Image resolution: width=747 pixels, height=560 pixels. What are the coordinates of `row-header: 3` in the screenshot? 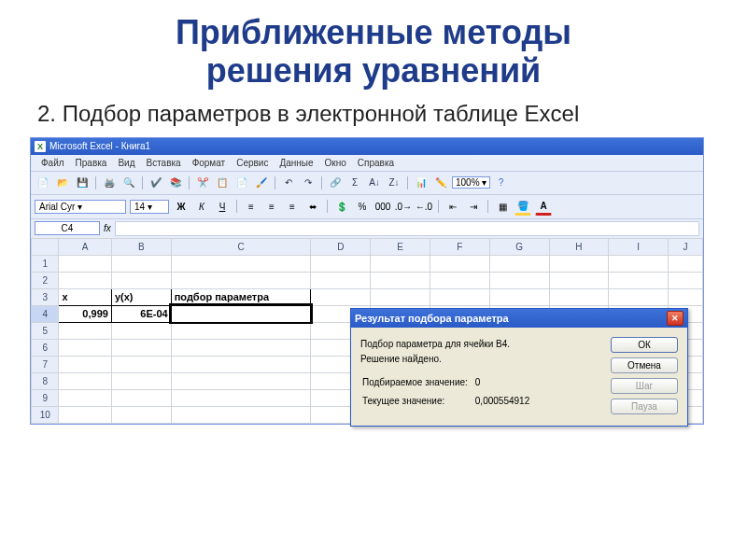 It's located at (45, 297).